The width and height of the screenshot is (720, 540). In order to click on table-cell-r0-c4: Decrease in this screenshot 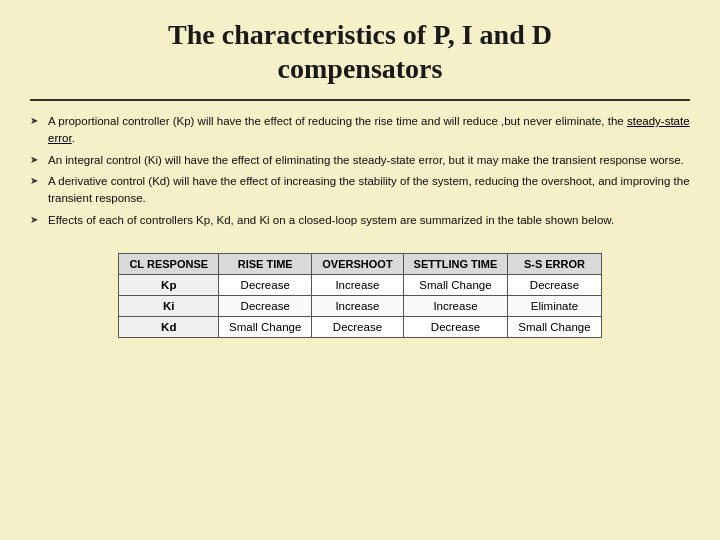, I will do `click(554, 286)`.